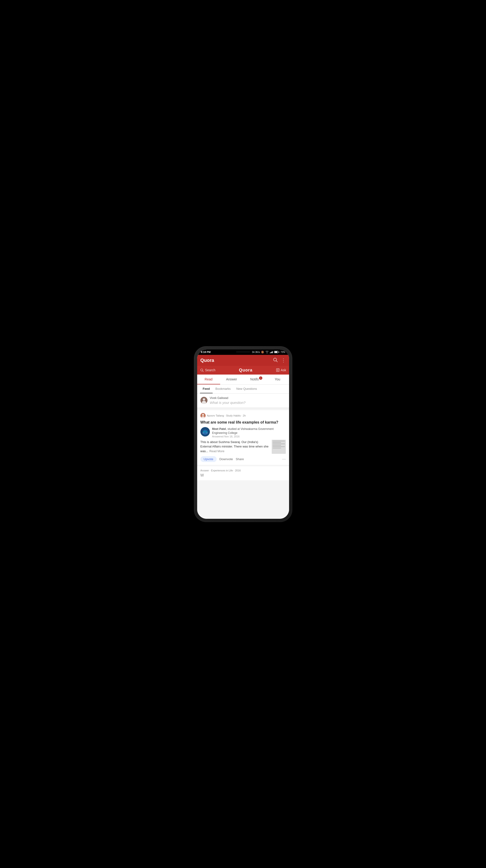 Image resolution: width=486 pixels, height=868 pixels. I want to click on tab-you: You, so click(278, 379).